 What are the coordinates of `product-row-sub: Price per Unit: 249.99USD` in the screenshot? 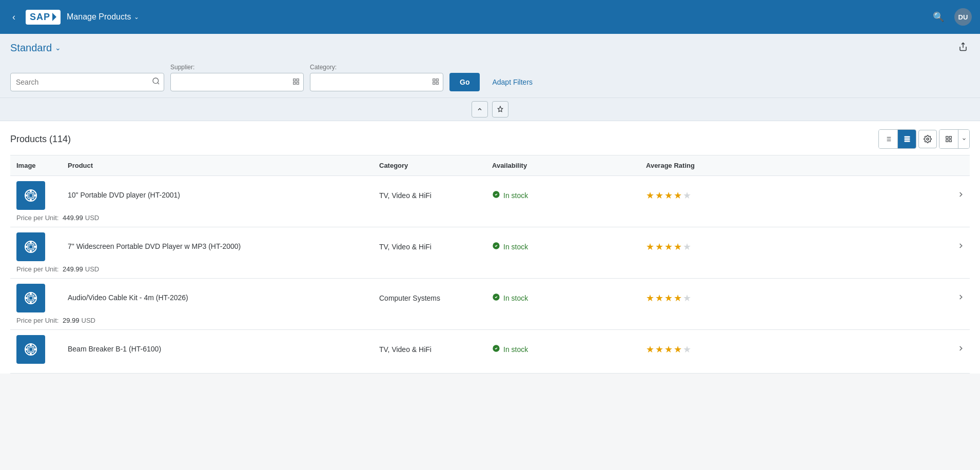 It's located at (490, 271).